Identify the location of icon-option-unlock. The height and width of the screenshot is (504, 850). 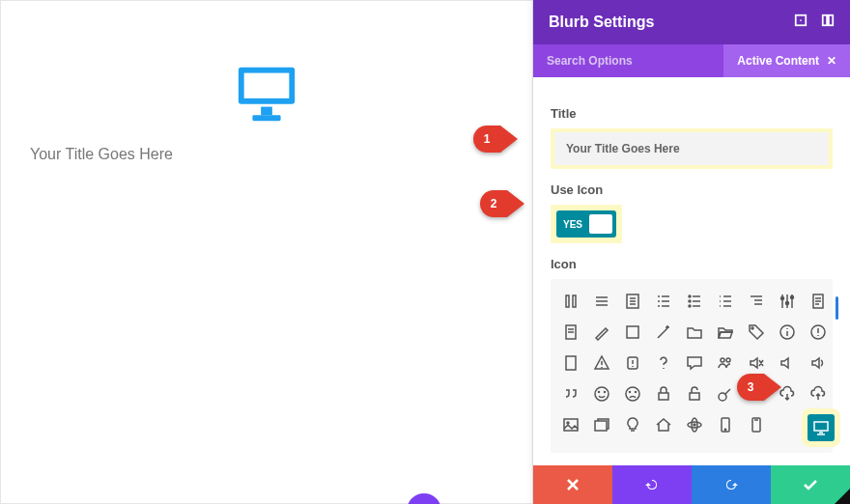
(694, 394).